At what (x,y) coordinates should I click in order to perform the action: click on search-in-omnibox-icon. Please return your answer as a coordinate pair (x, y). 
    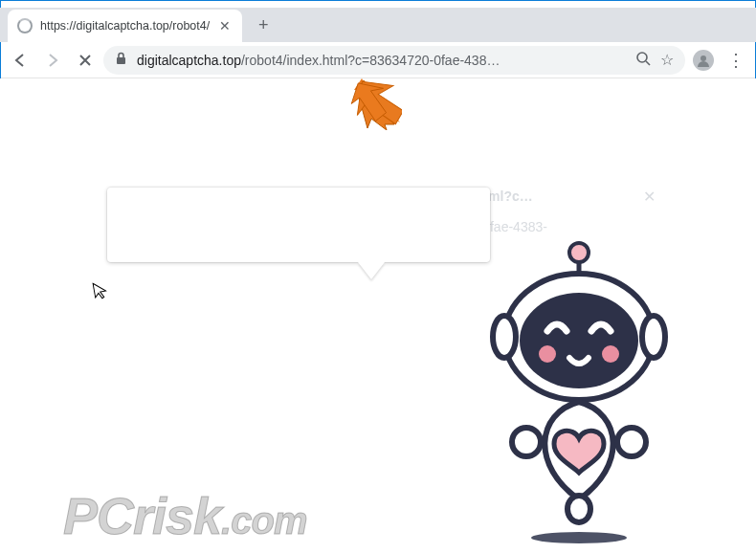
    Looking at the image, I should click on (643, 59).